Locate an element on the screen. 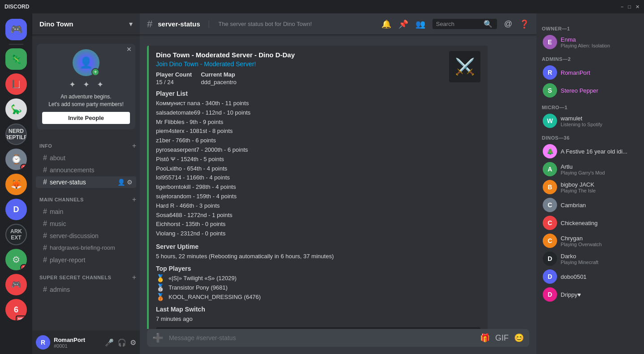  member-item: Ddobo0501 is located at coordinates (590, 277).